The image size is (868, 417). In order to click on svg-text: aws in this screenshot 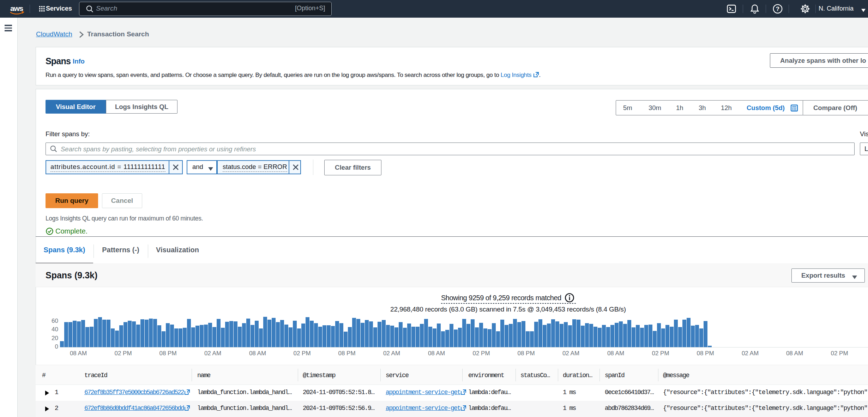, I will do `click(17, 8)`.